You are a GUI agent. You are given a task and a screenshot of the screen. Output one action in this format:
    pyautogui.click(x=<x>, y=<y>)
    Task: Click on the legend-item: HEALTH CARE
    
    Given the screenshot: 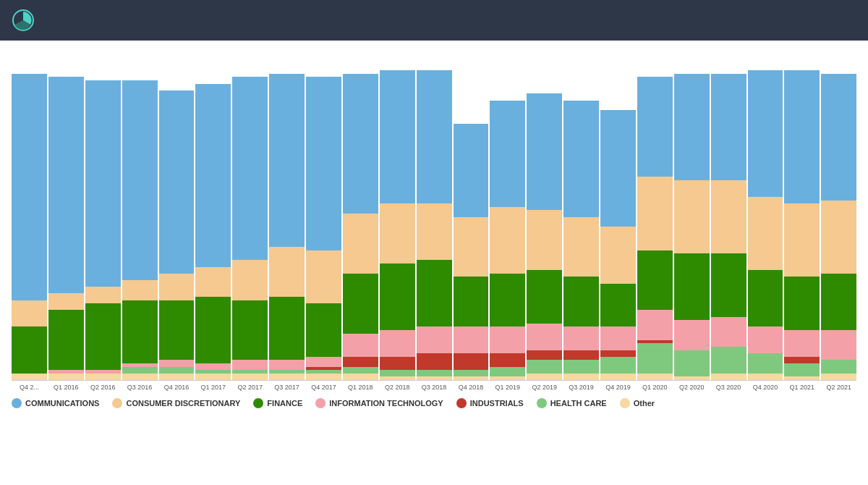 What is the action you would take?
    pyautogui.click(x=571, y=403)
    